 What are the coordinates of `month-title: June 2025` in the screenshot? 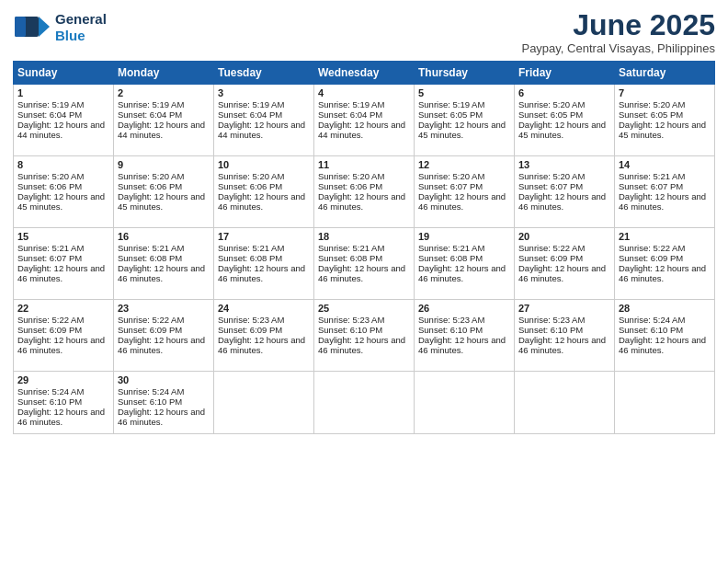 It's located at (618, 26).